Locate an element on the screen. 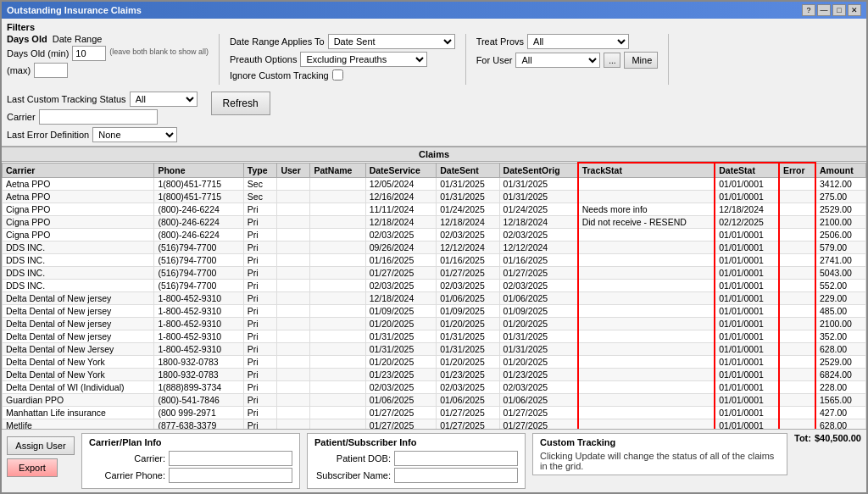 The height and width of the screenshot is (494, 868). for-user-ellipsis-button: ... is located at coordinates (612, 60).